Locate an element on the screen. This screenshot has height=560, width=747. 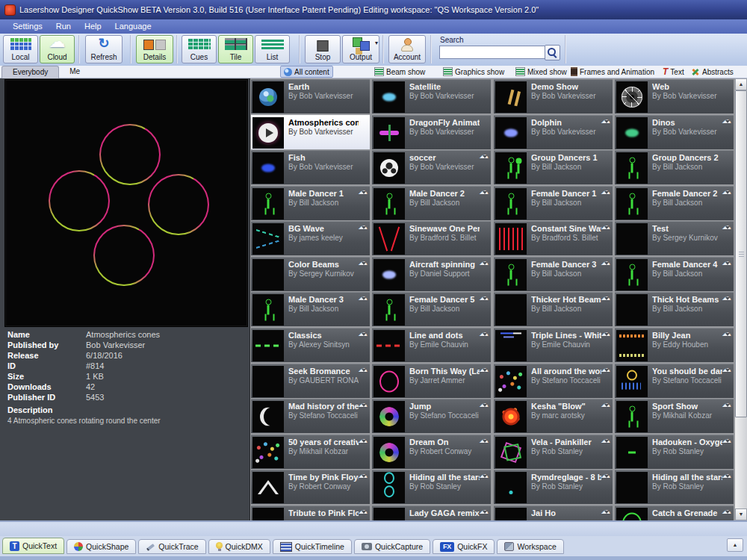
grid-item: Triple Lines - WhiteBy Emile Chauvin☁ is located at coordinates (553, 345).